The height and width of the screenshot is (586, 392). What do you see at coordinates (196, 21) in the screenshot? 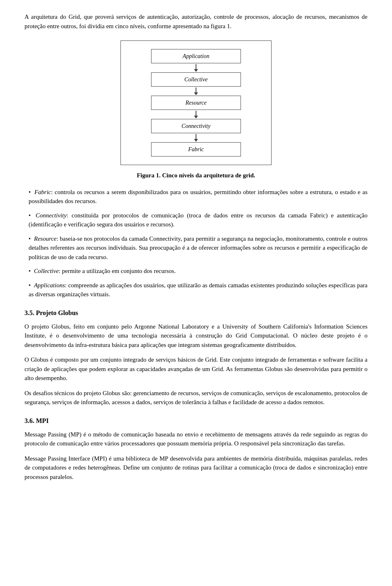
I see `intro-paragraph: A arquitetura do Grid, que proverá servi…` at bounding box center [196, 21].